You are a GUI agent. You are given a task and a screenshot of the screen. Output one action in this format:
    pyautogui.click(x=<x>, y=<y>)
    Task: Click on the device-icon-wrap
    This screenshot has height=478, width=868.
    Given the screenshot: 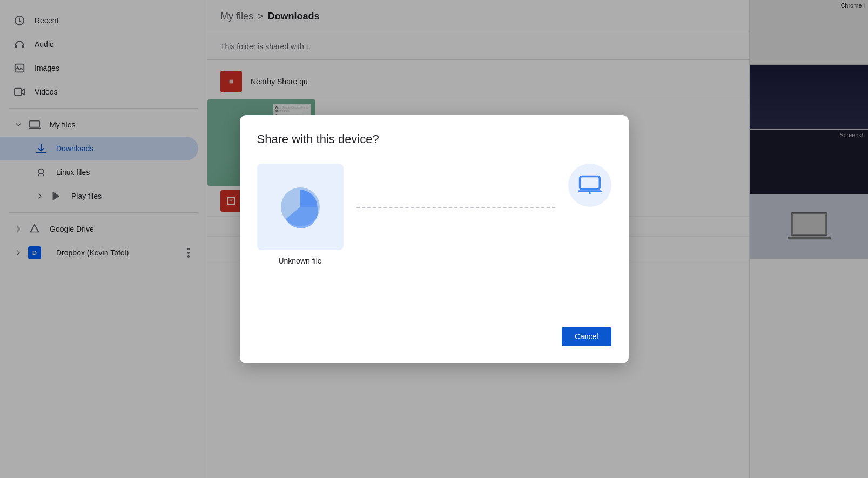 What is the action you would take?
    pyautogui.click(x=590, y=185)
    